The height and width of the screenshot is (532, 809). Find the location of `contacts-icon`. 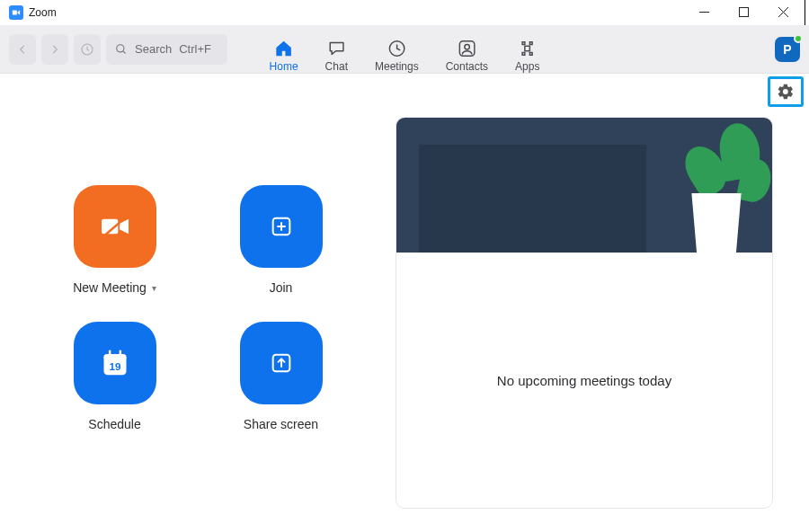

contacts-icon is located at coordinates (467, 49).